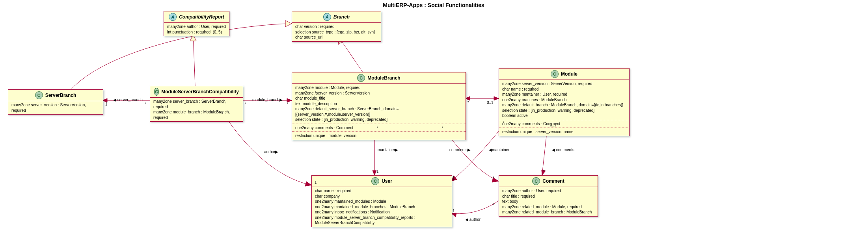 This screenshot has height=252, width=868. What do you see at coordinates (569, 74) in the screenshot?
I see `class-name: Module` at bounding box center [569, 74].